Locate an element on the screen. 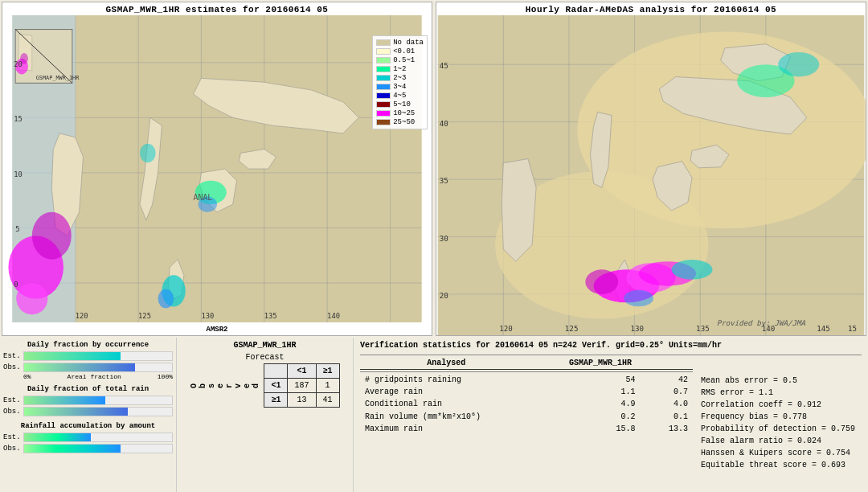 The width and height of the screenshot is (868, 492). acc-est-bar-row: Est. is located at coordinates (88, 437).